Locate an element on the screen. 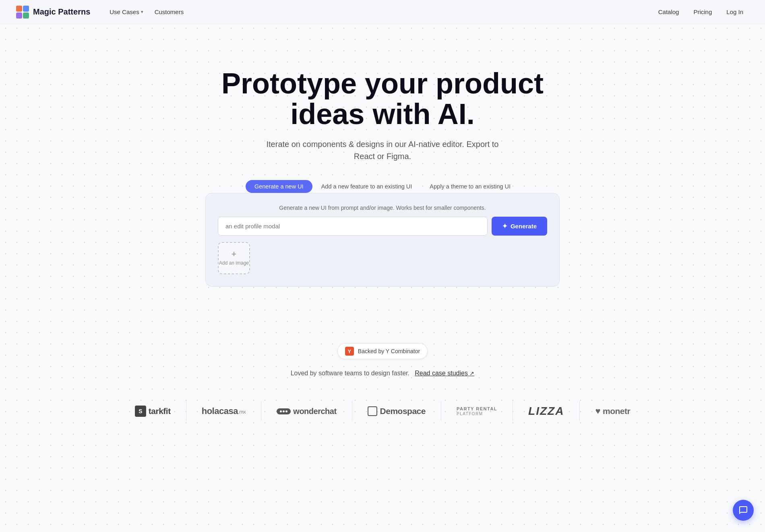 Image resolution: width=765 pixels, height=532 pixels. logo-item-lizza: LIZZA is located at coordinates (546, 411).